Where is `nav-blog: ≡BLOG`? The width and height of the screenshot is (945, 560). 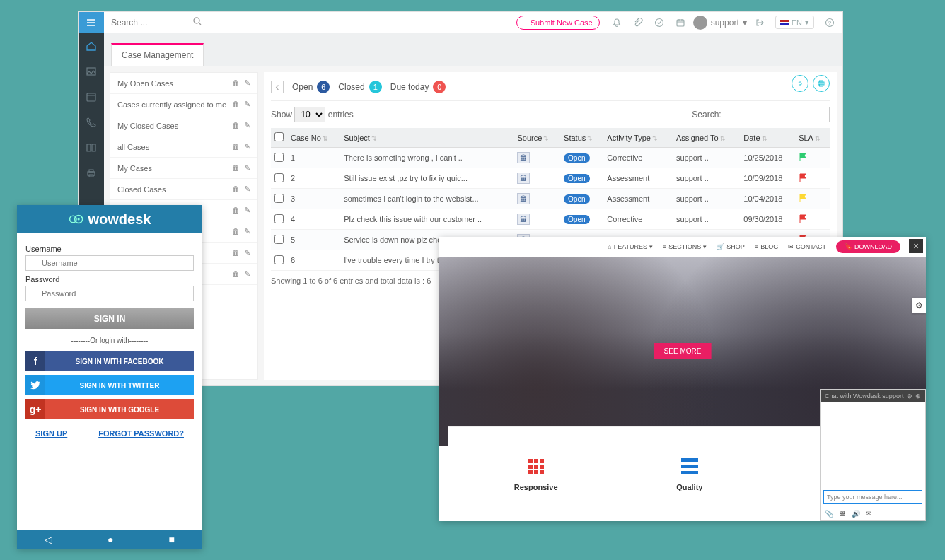 nav-blog: ≡BLOG is located at coordinates (767, 247).